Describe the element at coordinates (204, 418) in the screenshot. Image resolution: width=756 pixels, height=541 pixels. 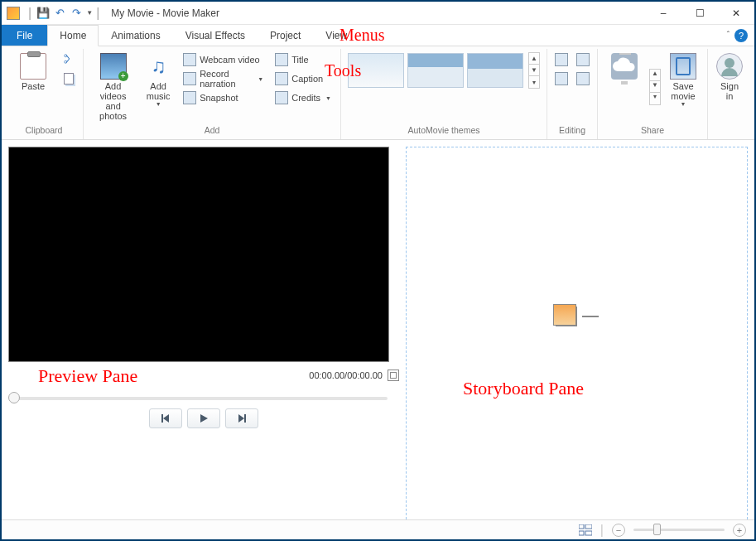
I see `play-button` at that location.